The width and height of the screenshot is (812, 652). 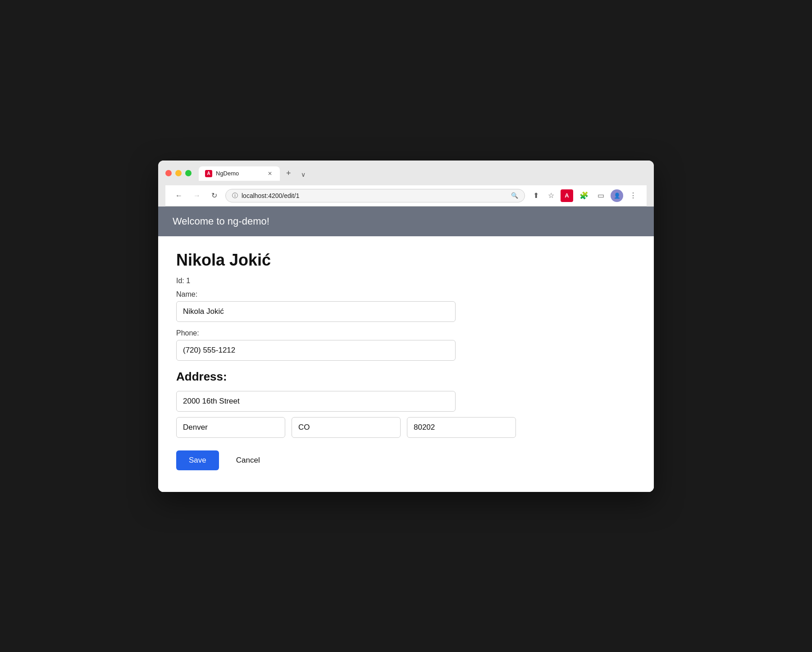 What do you see at coordinates (169, 173) in the screenshot?
I see `close-button` at bounding box center [169, 173].